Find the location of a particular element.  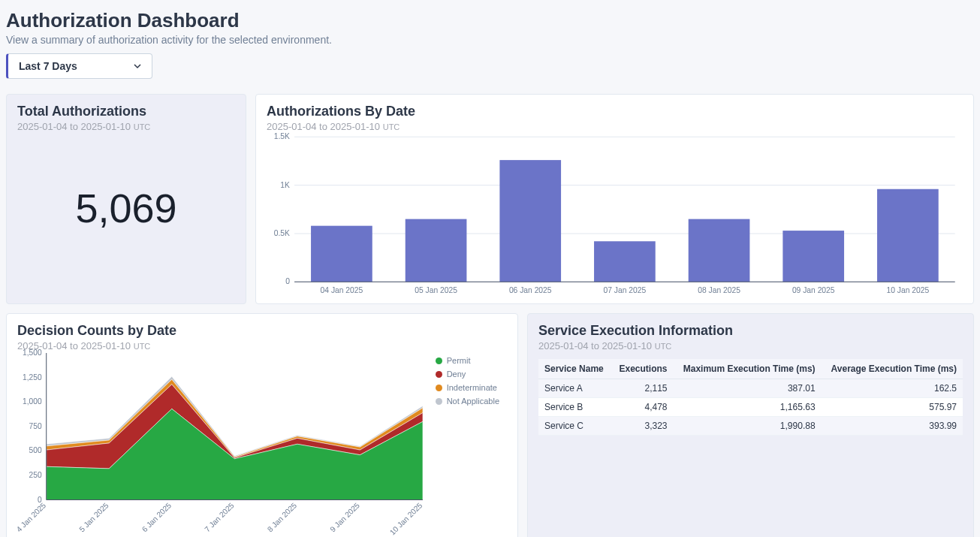

legend-item-not-applicable: Not Applicable is located at coordinates (467, 401).